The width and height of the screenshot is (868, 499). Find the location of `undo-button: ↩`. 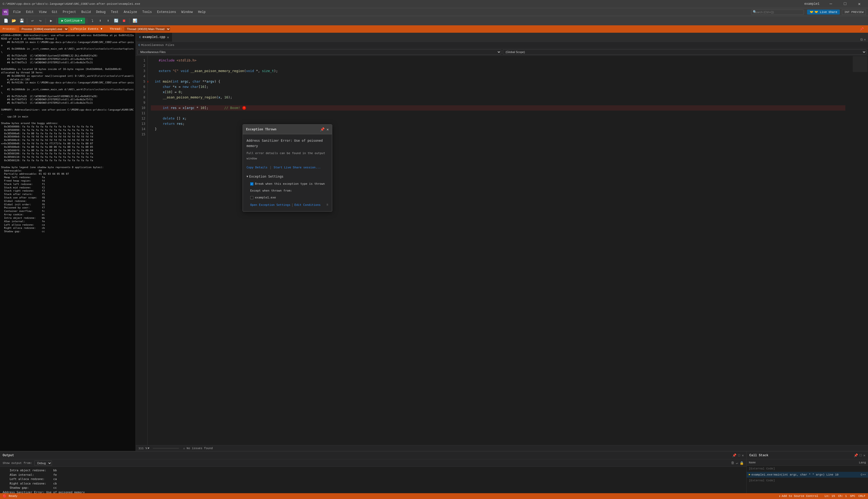

undo-button: ↩ is located at coordinates (32, 21).